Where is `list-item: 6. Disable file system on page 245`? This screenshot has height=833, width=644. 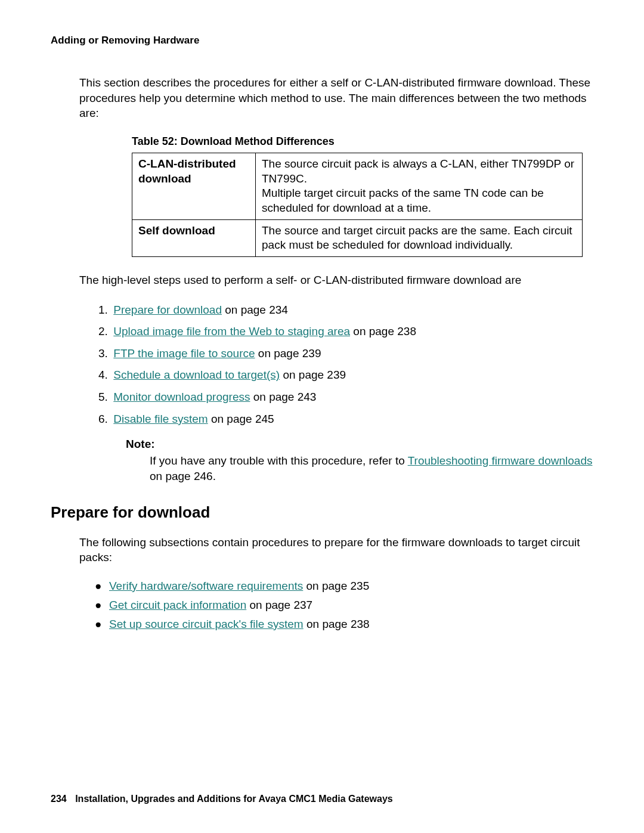 list-item: 6. Disable file system on page 245 is located at coordinates (346, 420).